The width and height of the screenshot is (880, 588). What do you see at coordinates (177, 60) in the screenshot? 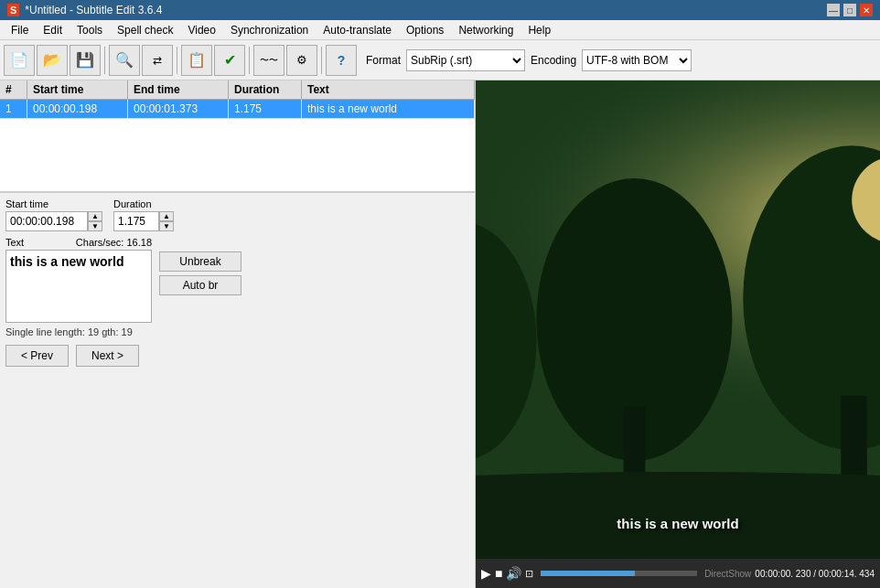
I see `separator2` at bounding box center [177, 60].